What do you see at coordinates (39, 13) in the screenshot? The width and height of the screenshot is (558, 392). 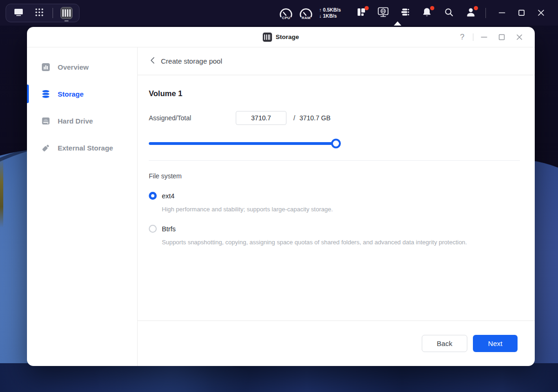 I see `apps-grid-icon` at bounding box center [39, 13].